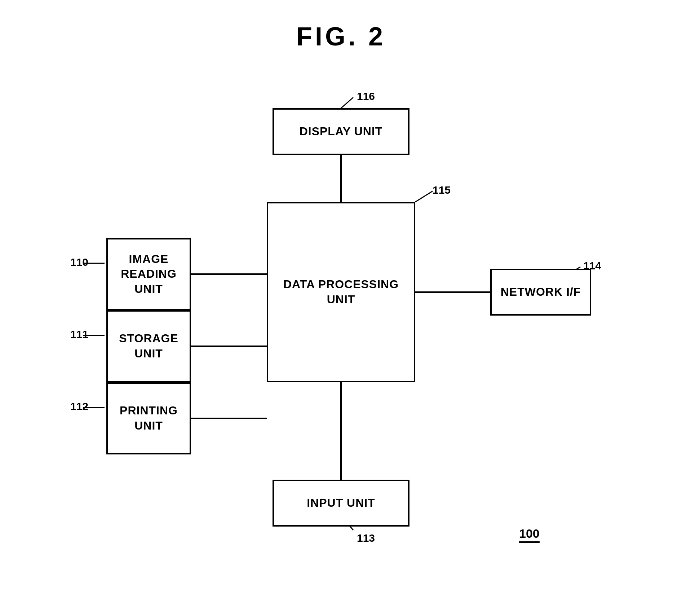  Describe the element at coordinates (149, 274) in the screenshot. I see `image-reading-unit-box: IMAGE READING UNIT` at that location.